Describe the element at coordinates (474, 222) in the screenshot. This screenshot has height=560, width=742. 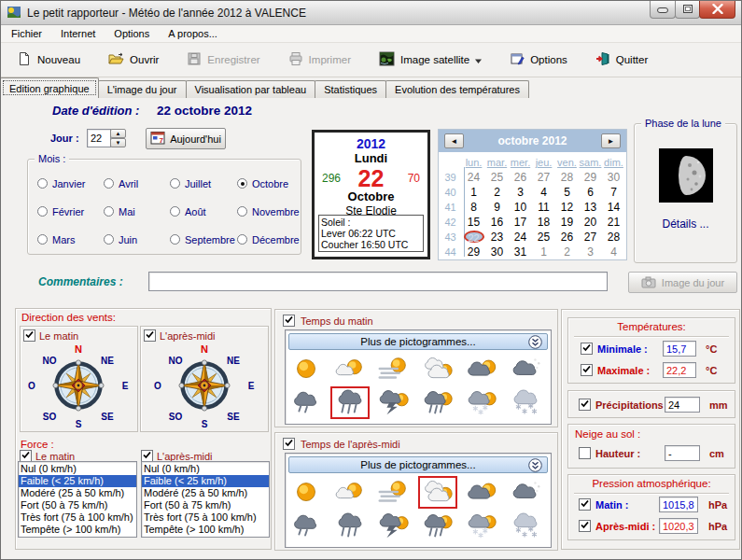
I see `calendar-day: 15` at that location.